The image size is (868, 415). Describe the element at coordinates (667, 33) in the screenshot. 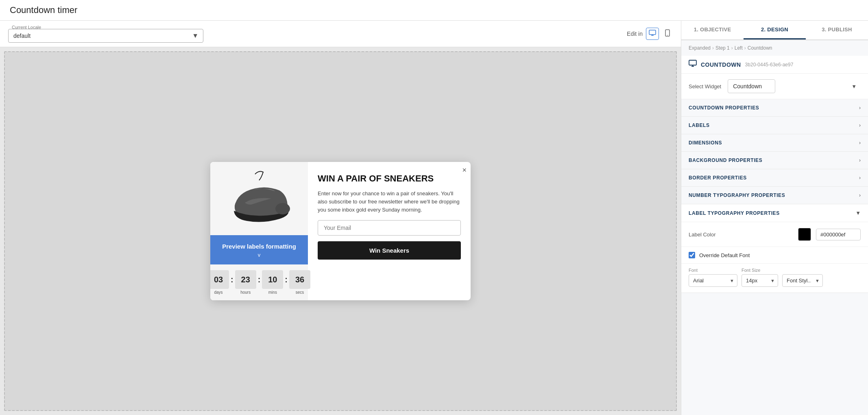

I see `mobile-icon` at that location.